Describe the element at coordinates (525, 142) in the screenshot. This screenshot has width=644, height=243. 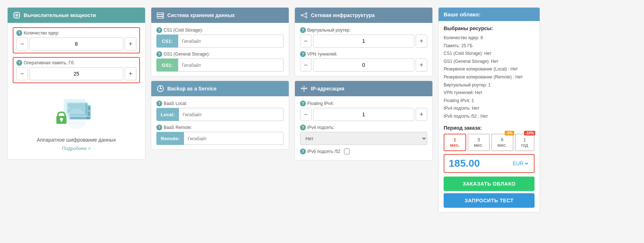
I see `period-button-3: 1 год-10%` at that location.